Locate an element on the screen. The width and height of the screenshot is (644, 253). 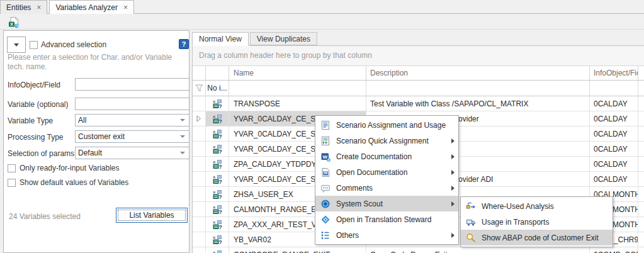
help-button: ? is located at coordinates (184, 44).